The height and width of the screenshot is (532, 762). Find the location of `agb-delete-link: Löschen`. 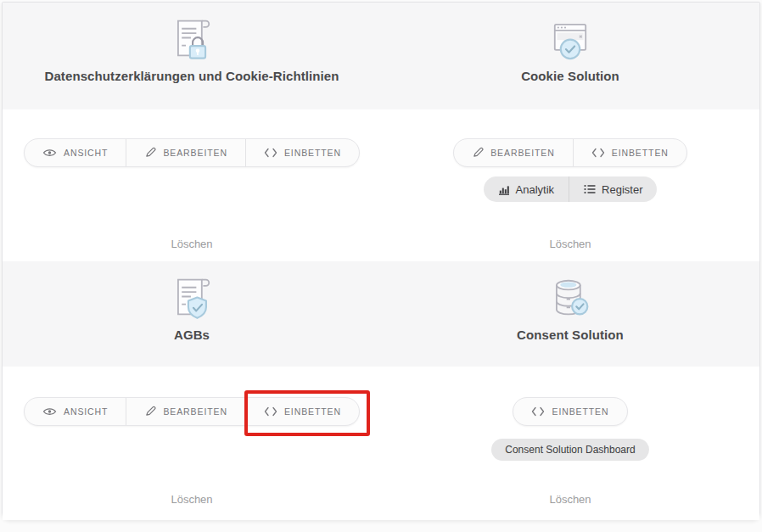

agb-delete-link: Löschen is located at coordinates (192, 499).